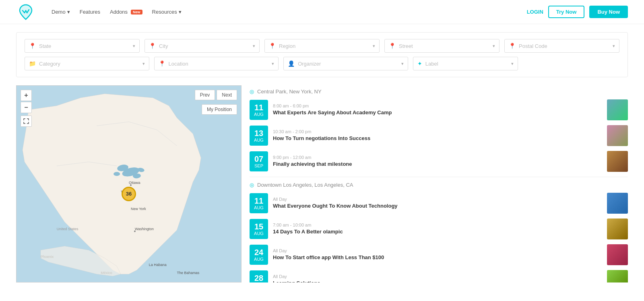 The image size is (644, 301). Describe the element at coordinates (259, 159) in the screenshot. I see `event-day: 07` at that location.